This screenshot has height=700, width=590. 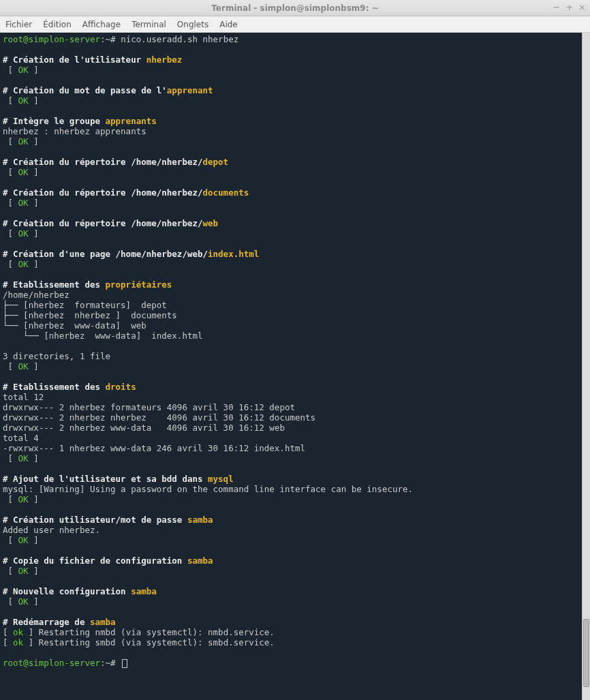 I want to click on section-header: # Création utilisateur/mot de passe, so click(x=95, y=519).